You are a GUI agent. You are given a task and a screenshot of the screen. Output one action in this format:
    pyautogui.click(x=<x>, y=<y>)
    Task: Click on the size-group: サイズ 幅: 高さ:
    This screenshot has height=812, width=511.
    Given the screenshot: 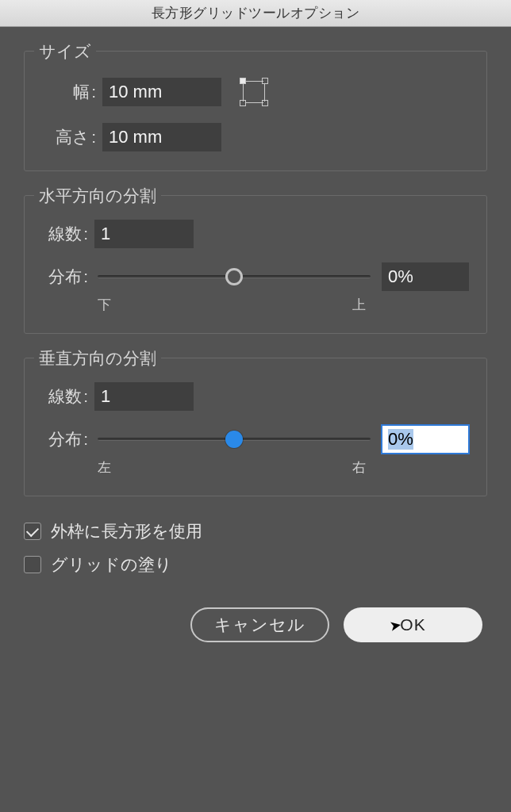 What is the action you would take?
    pyautogui.click(x=256, y=111)
    